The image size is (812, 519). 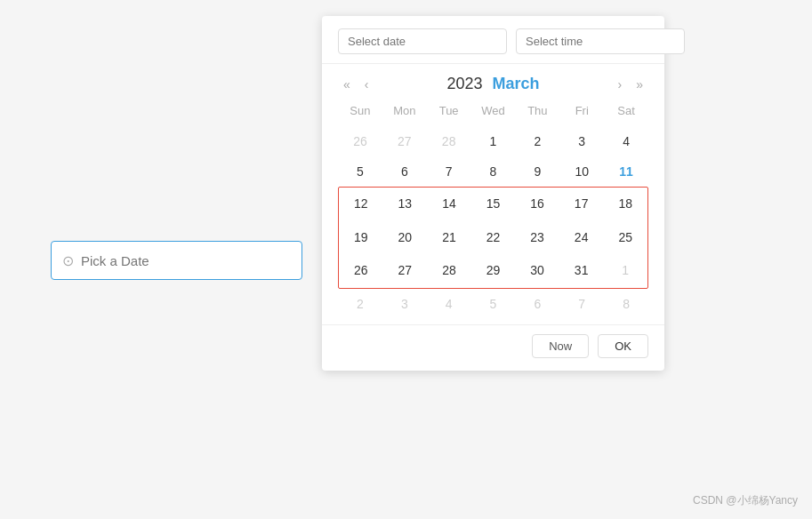 What do you see at coordinates (347, 84) in the screenshot?
I see `prev-prev-btn: «` at bounding box center [347, 84].